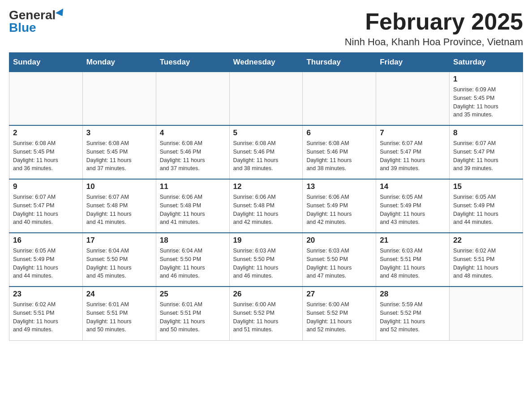 The width and height of the screenshot is (532, 411). What do you see at coordinates (266, 152) in the screenshot?
I see `calendar-week-row: 2Sunrise: 6:08 AM Sunset: 5:45 PM Daylig…` at bounding box center [266, 152].